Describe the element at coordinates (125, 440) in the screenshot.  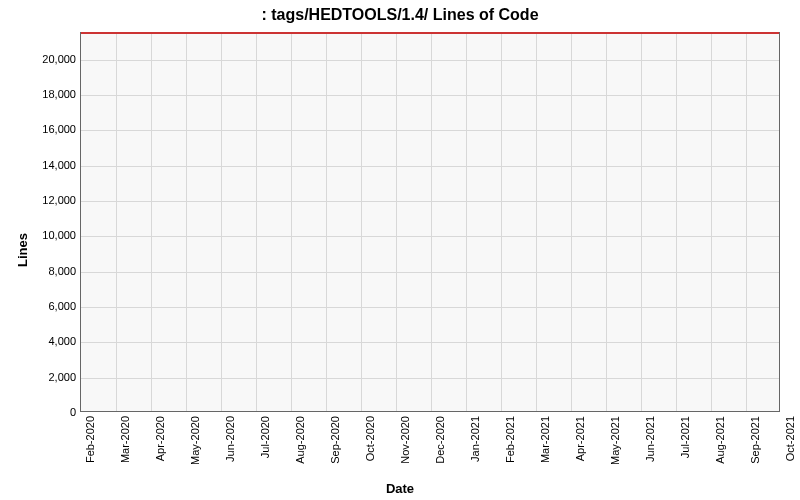
I see `x-tick-label: Mar-2020` at that location.